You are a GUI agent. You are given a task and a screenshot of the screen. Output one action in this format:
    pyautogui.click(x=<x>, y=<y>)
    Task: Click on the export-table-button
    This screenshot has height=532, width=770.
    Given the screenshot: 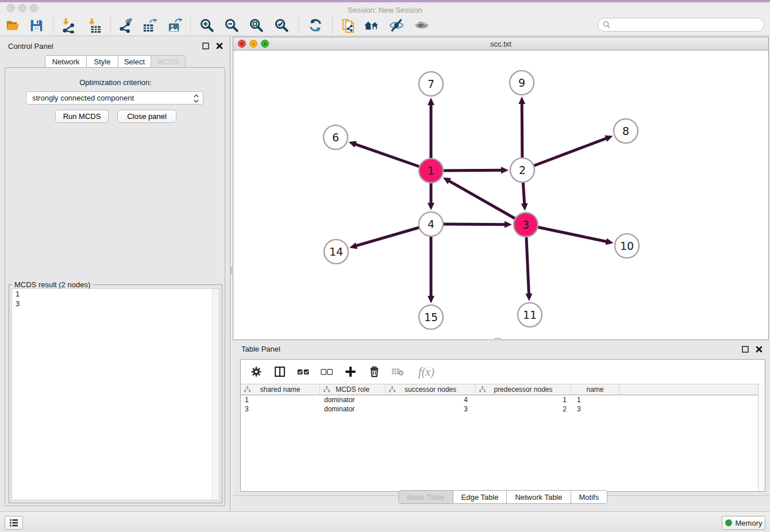 What is the action you would take?
    pyautogui.click(x=150, y=25)
    